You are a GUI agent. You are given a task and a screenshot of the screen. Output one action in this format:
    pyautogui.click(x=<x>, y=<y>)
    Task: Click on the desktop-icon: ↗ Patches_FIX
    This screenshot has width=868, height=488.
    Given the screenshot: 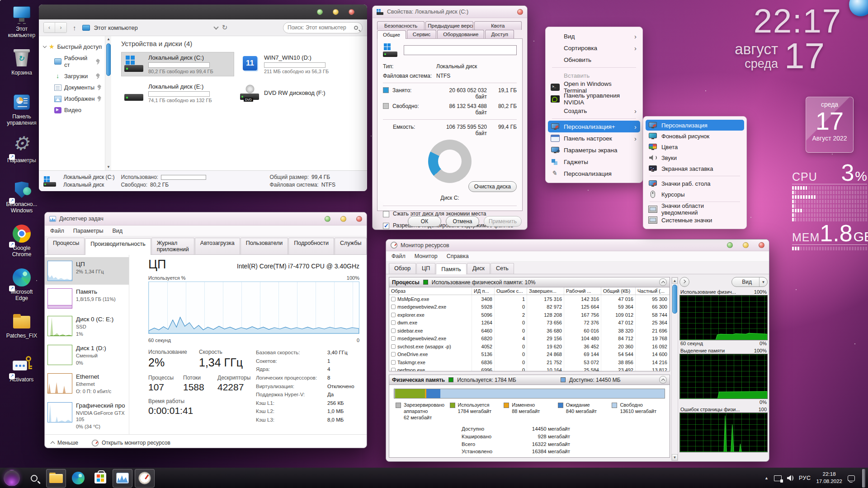 What is the action you would take?
    pyautogui.click(x=22, y=333)
    